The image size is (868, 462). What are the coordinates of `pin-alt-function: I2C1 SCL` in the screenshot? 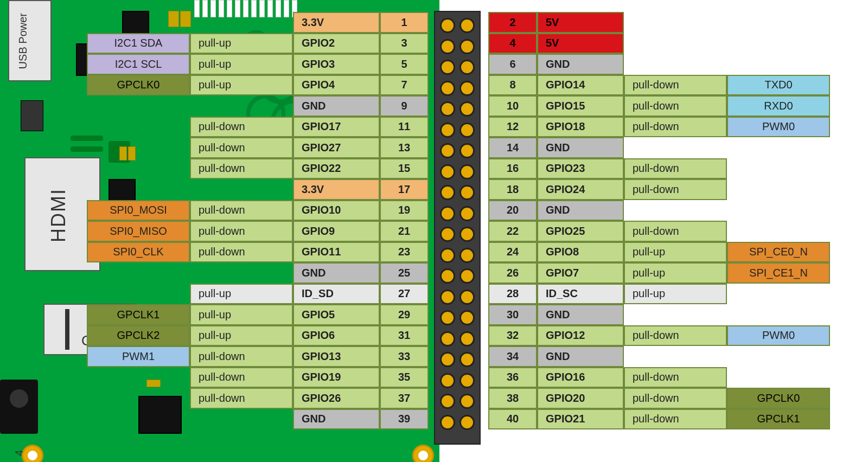 It's located at (138, 64).